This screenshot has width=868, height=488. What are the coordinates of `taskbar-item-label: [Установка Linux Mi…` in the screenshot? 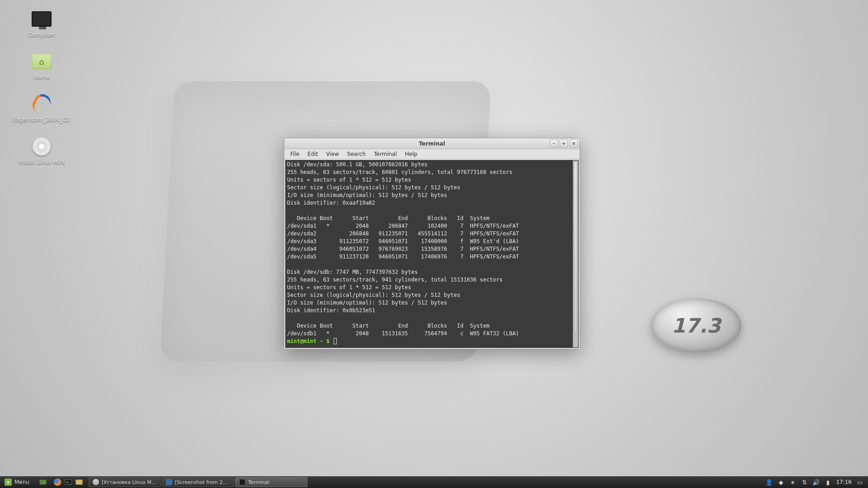 It's located at (129, 483).